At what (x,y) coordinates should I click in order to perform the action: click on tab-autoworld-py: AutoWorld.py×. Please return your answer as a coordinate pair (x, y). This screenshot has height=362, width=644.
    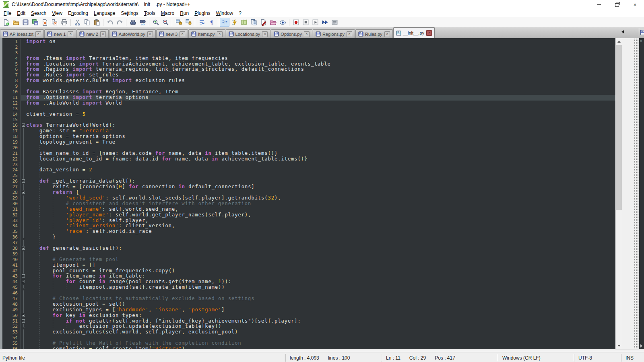
    Looking at the image, I should click on (132, 34).